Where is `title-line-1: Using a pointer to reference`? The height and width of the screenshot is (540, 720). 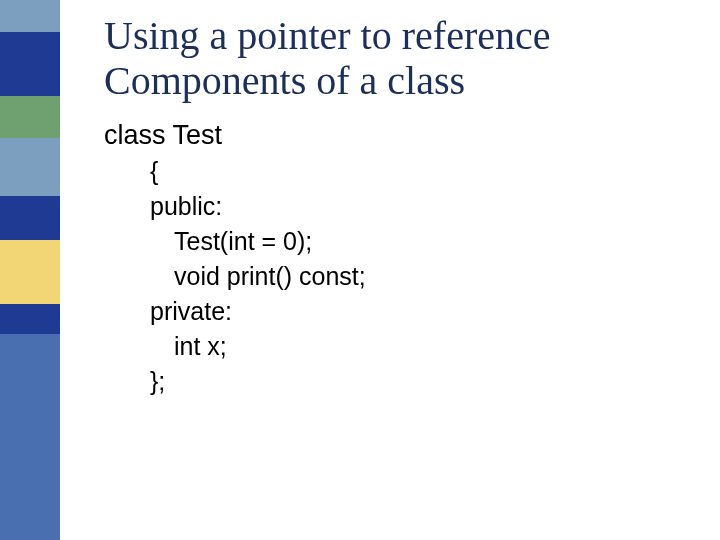 title-line-1: Using a pointer to reference is located at coordinates (327, 36).